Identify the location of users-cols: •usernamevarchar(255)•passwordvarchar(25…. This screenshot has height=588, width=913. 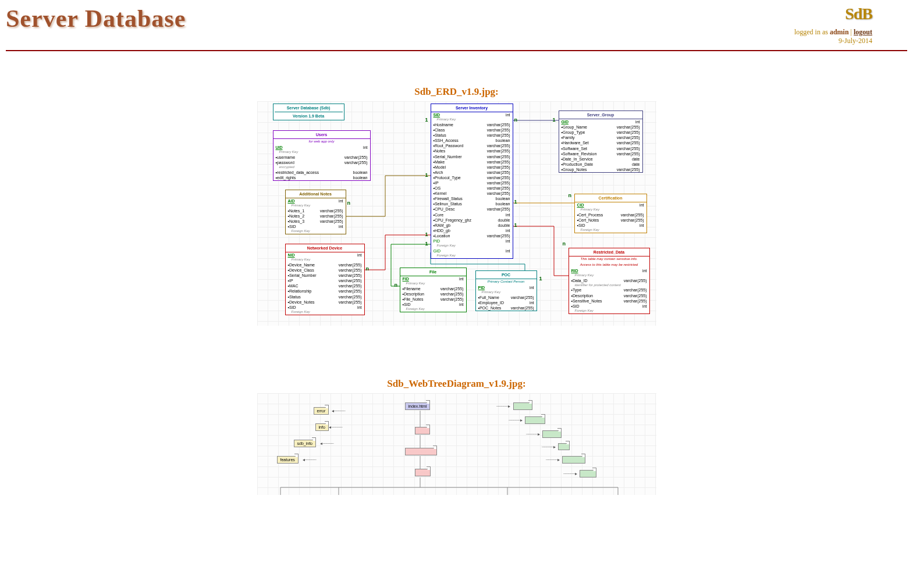
(322, 160).